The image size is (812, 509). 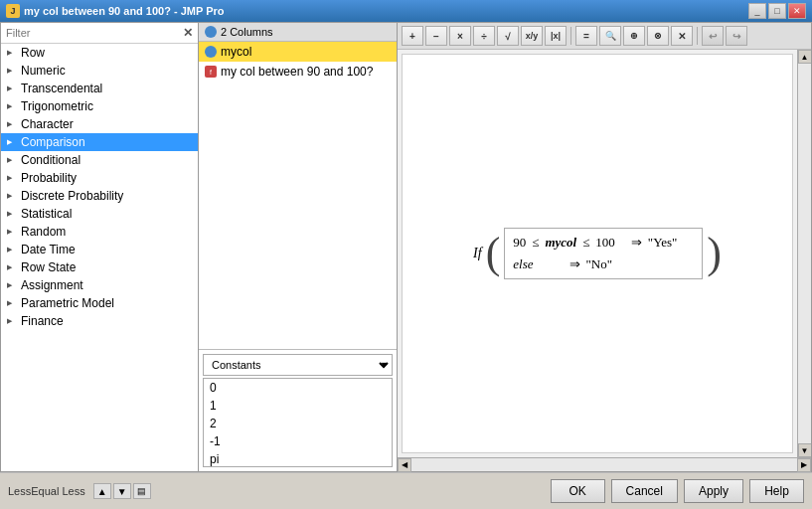 I want to click on constants-area: Constants ▼ 0 1 2 -1 pi, so click(x=298, y=410).